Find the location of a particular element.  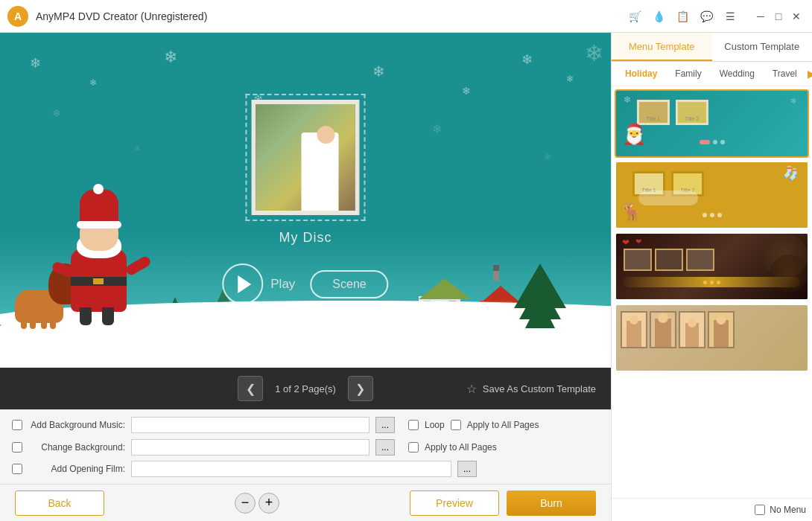

tab-menu-template: Menu Template is located at coordinates (662, 47).